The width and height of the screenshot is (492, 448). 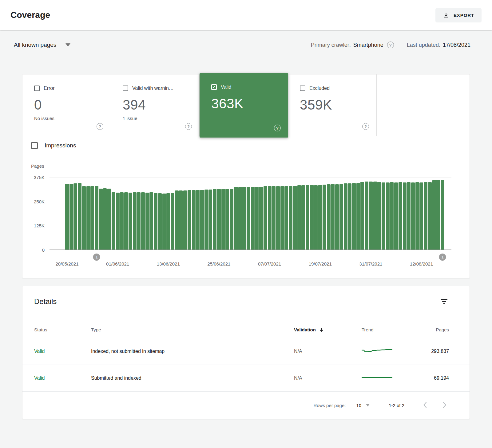 What do you see at coordinates (155, 105) in the screenshot?
I see `tile-valid-with-warnings: Valid with warnin… 394 1 issue ?` at bounding box center [155, 105].